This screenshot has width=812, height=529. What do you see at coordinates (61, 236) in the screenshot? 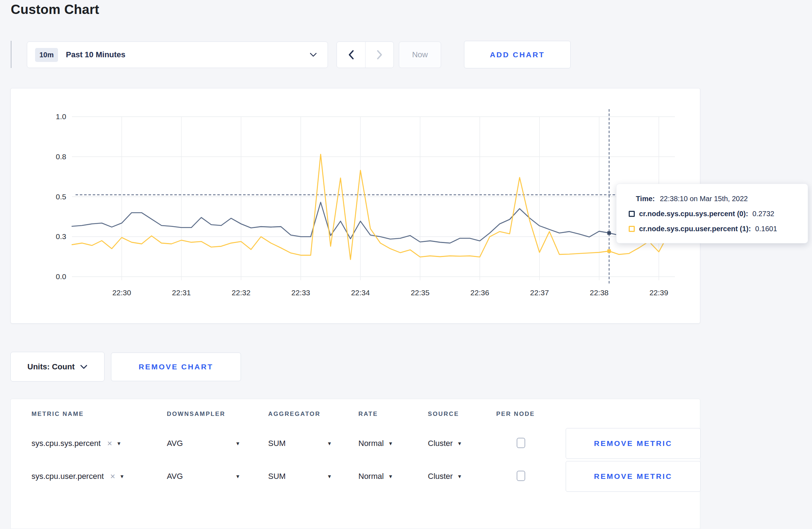
I see `y-tick-label: 0.3` at bounding box center [61, 236].